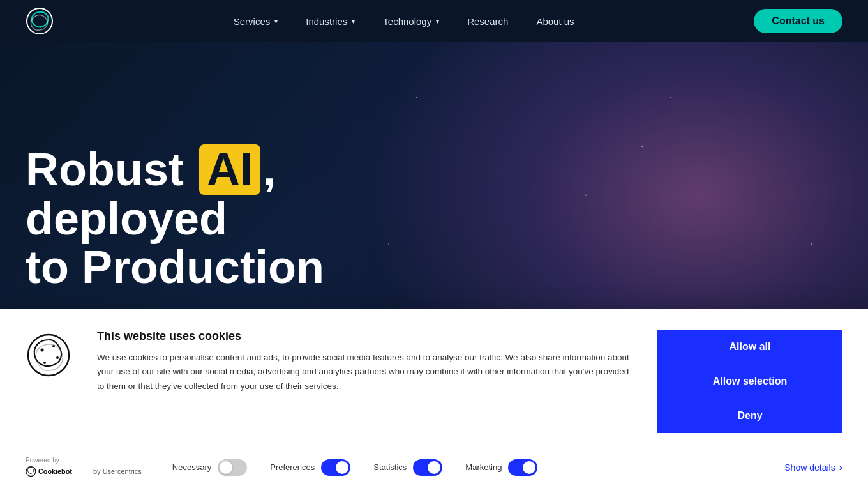 The image size is (868, 488). Describe the element at coordinates (750, 416) in the screenshot. I see `deny-button: Deny` at that location.